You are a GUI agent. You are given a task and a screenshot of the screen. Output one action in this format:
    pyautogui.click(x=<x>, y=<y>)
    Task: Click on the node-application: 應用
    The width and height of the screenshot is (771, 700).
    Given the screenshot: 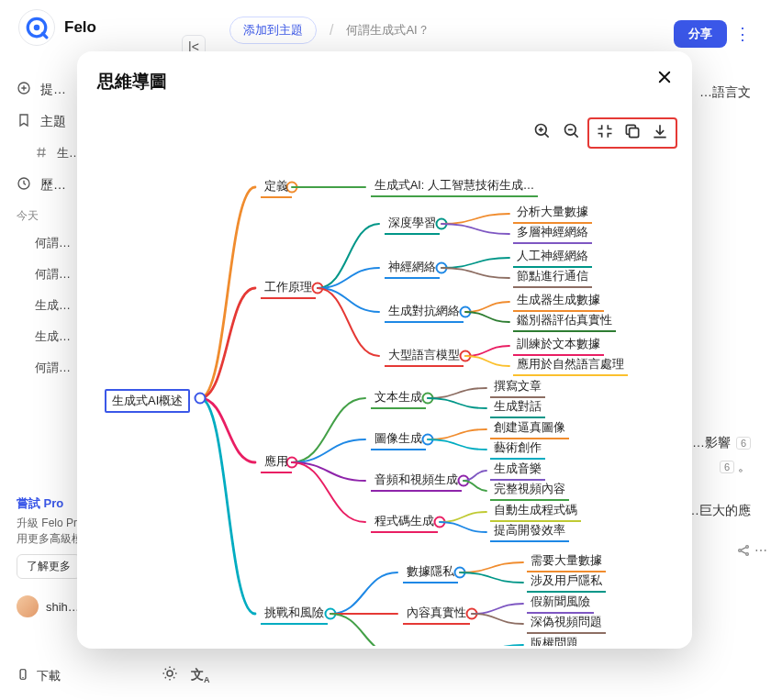 What is the action you would take?
    pyautogui.click(x=276, y=463)
    